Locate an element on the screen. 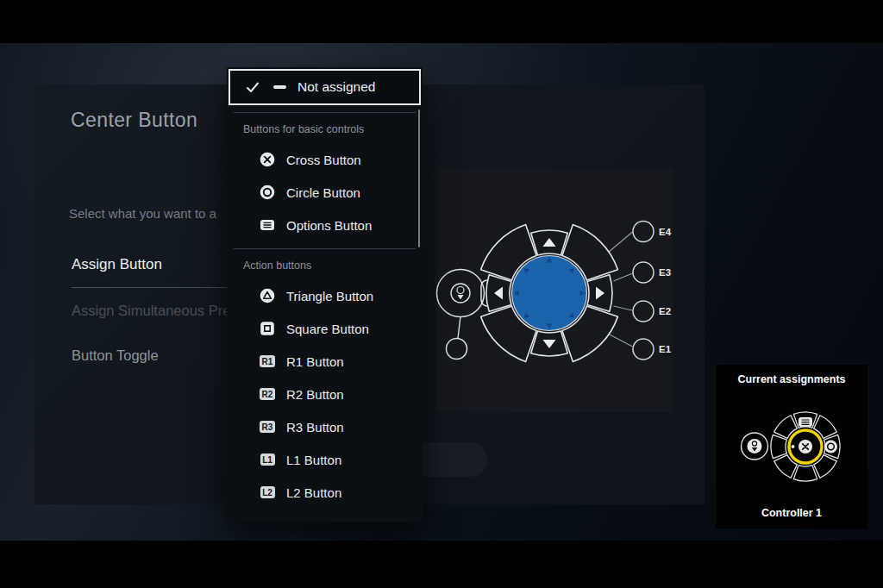 This screenshot has width=883, height=588. dropdown-item-label: R1 Button is located at coordinates (316, 362).